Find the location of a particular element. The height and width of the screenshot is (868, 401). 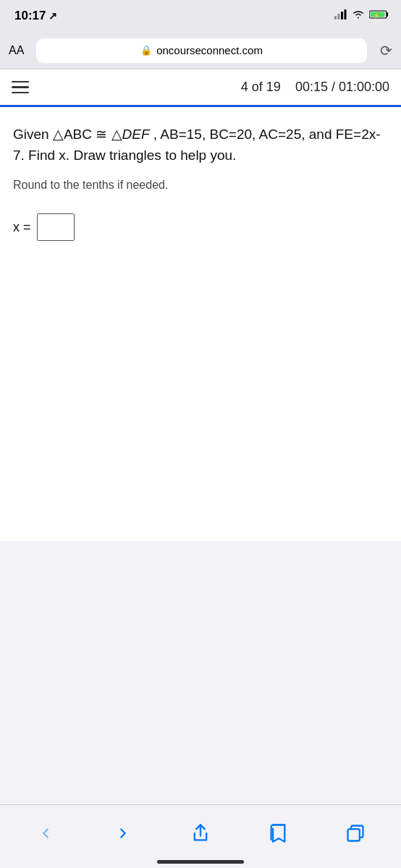

safari-bottom-bar is located at coordinates (200, 836).